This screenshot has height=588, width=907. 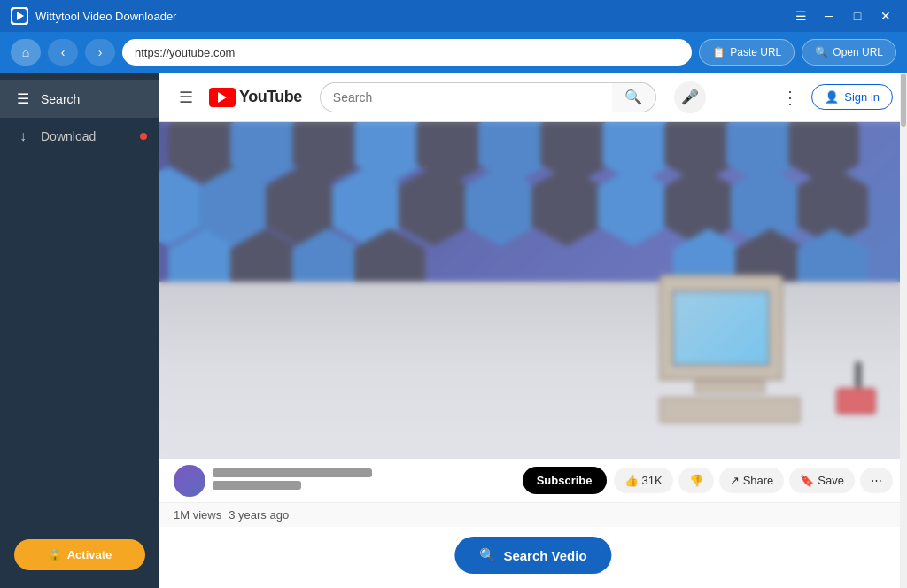 What do you see at coordinates (903, 100) in the screenshot?
I see `scroll-thumb` at bounding box center [903, 100].